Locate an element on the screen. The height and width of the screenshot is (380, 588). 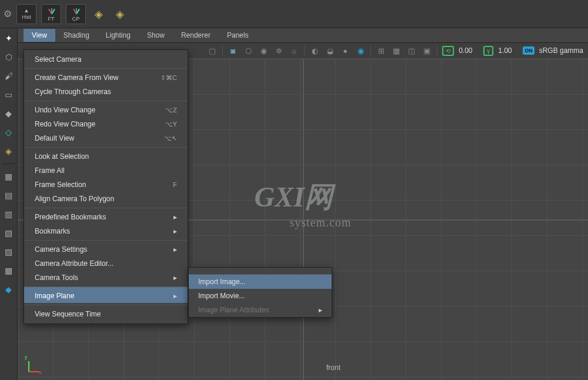
image-plane-submenu: Import Image... Import Movie... Image Pl… is located at coordinates (260, 292).